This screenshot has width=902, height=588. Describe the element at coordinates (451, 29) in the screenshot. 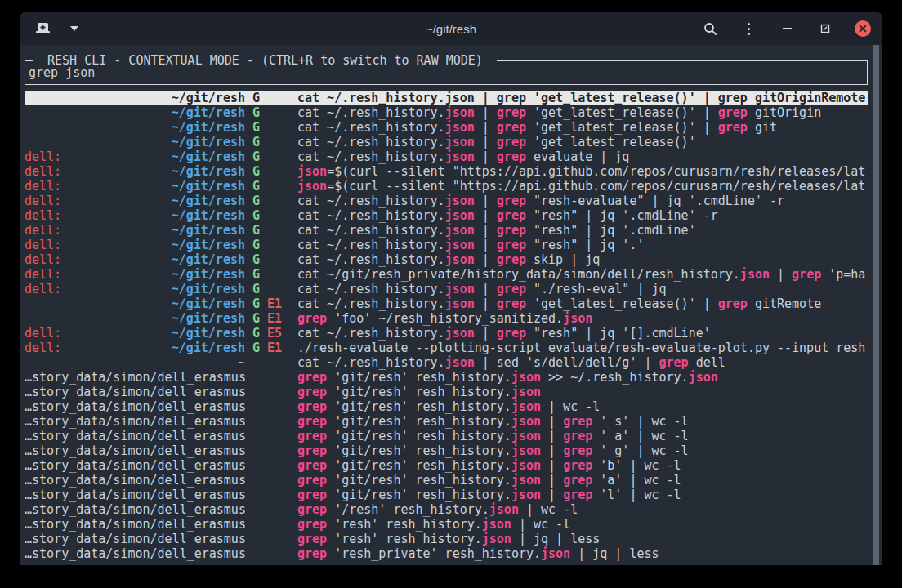

I see `titlebar: ~/git/resh` at that location.